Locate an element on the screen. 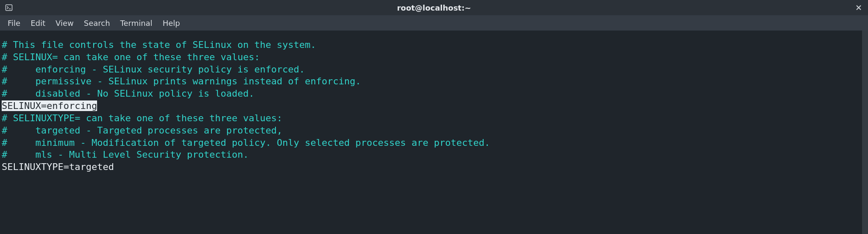 This screenshot has height=234, width=868. menubar: File Edit View Search Terminal Help is located at coordinates (434, 23).